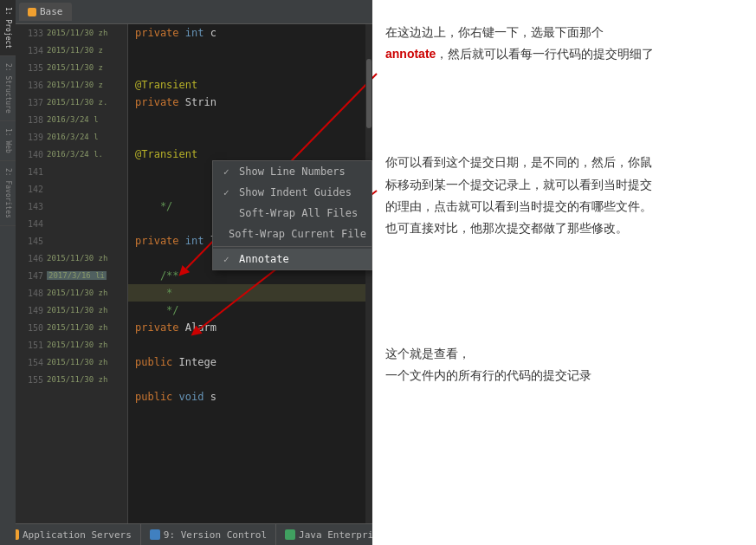  I want to click on bottom-tab-label: Java Enterprise, so click(336, 535).